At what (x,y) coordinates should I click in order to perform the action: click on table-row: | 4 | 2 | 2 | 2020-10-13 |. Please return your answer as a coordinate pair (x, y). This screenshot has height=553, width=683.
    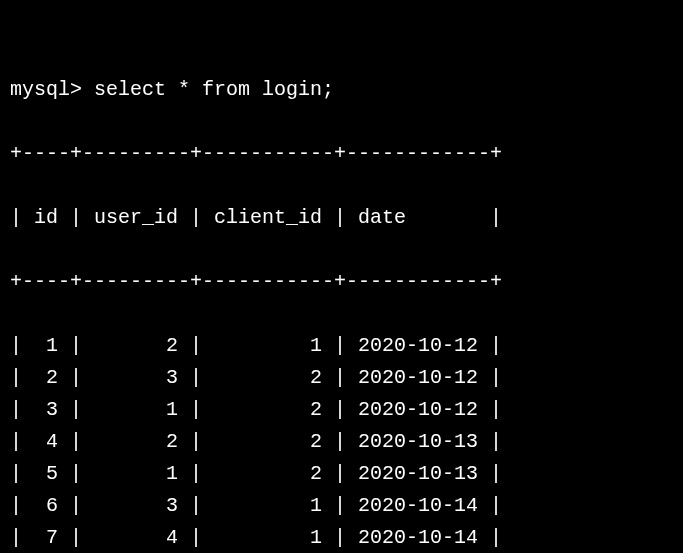
    Looking at the image, I should click on (342, 442).